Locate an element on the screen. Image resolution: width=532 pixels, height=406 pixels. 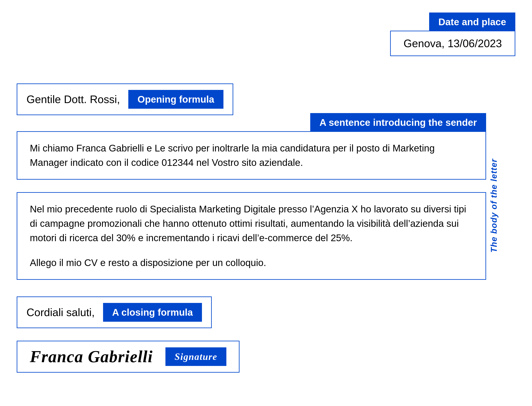
date-place-badge: Date and place is located at coordinates (472, 22).